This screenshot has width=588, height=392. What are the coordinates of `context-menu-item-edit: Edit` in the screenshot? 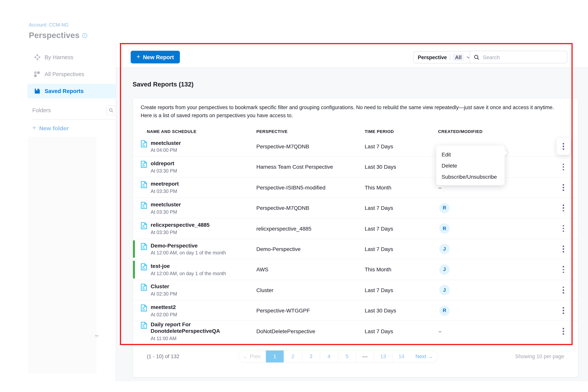 It's located at (470, 154).